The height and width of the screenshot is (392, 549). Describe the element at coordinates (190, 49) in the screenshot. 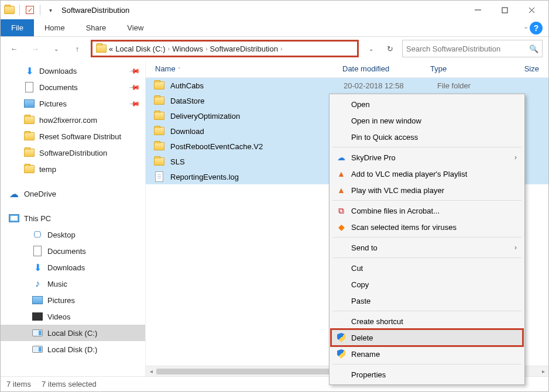

I see `breadcrumb-part: Windows›` at that location.